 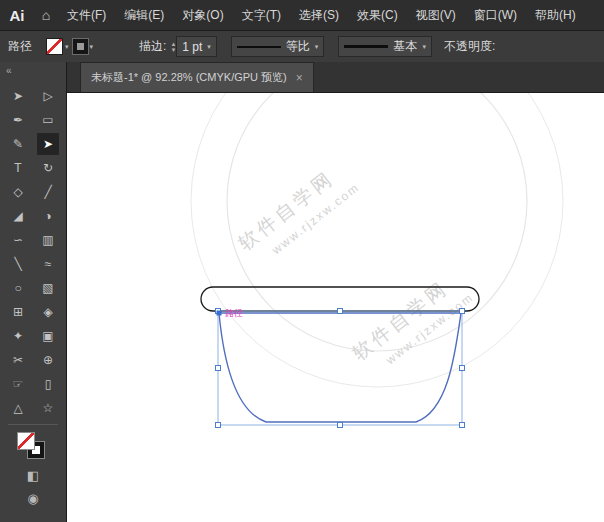 What do you see at coordinates (405, 46) in the screenshot?
I see `brush-definition-value: 基本` at bounding box center [405, 46].